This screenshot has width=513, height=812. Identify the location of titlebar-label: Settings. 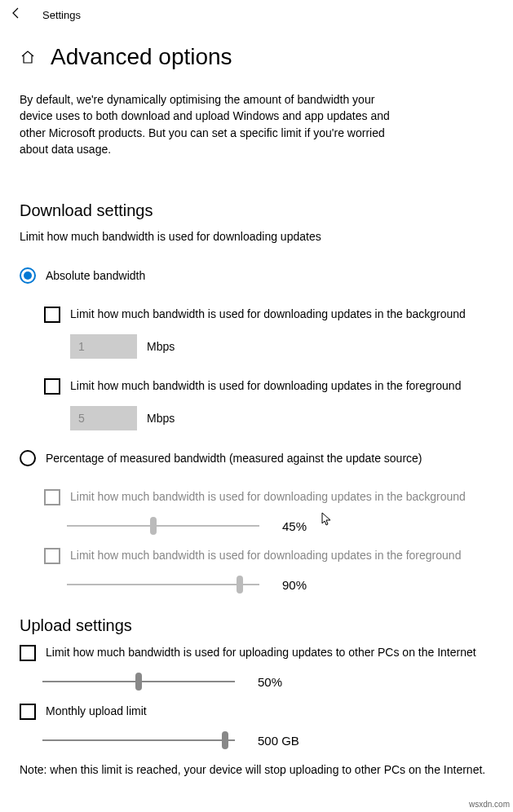
(62, 15).